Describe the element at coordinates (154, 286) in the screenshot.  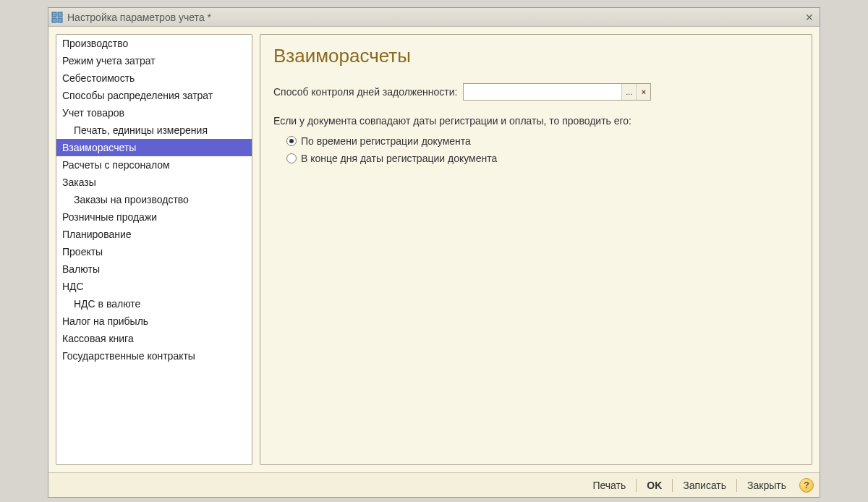
I see `sidebar-item-vat: НДС` at that location.